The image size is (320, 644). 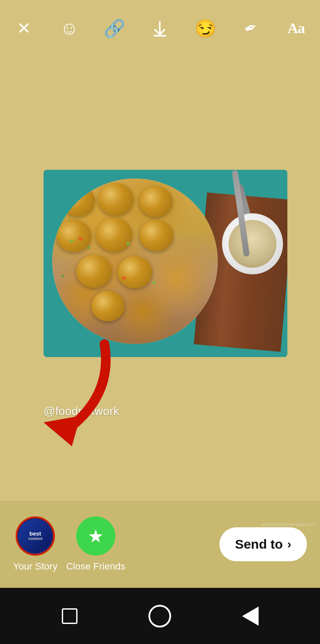 What do you see at coordinates (81, 411) in the screenshot?
I see `attribution-text: @foodnetwork` at bounding box center [81, 411].